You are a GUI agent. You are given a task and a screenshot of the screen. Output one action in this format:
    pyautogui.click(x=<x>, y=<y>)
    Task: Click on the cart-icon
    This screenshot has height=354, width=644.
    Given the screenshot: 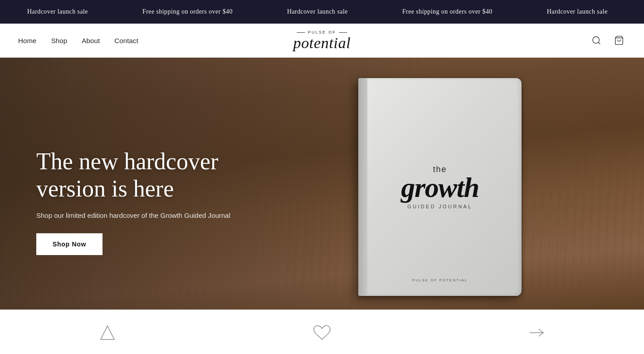 What is the action you would take?
    pyautogui.click(x=619, y=40)
    